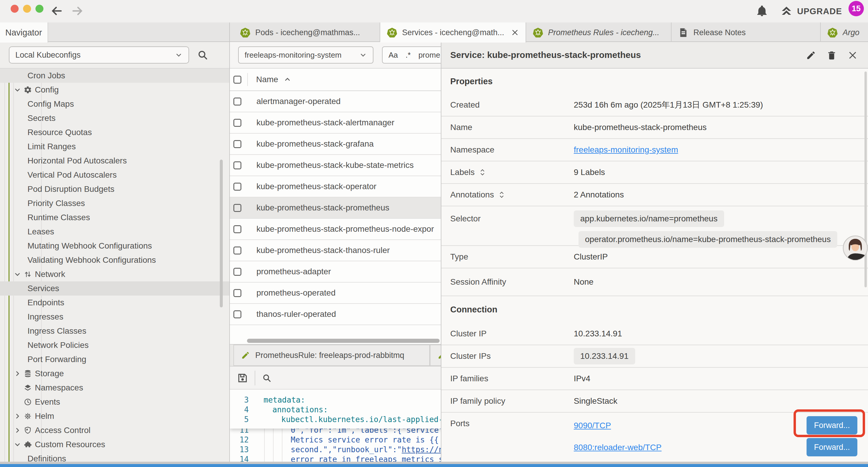 This screenshot has width=868, height=467. Describe the element at coordinates (115, 359) in the screenshot. I see `sidebar-item: Port Forwarding` at that location.